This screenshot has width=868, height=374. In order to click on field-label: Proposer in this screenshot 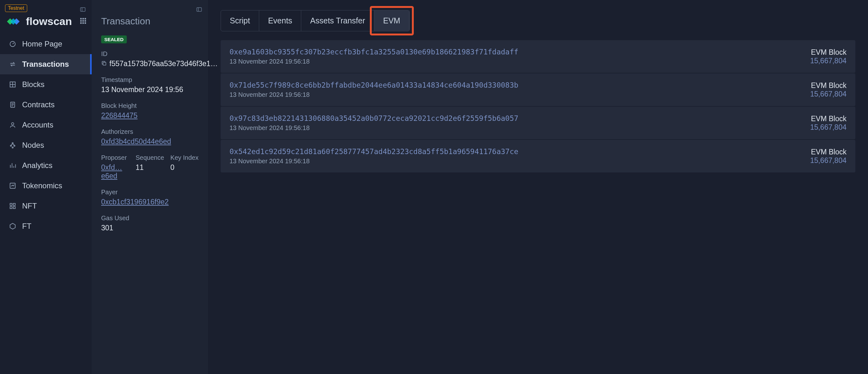, I will do `click(115, 158)`.